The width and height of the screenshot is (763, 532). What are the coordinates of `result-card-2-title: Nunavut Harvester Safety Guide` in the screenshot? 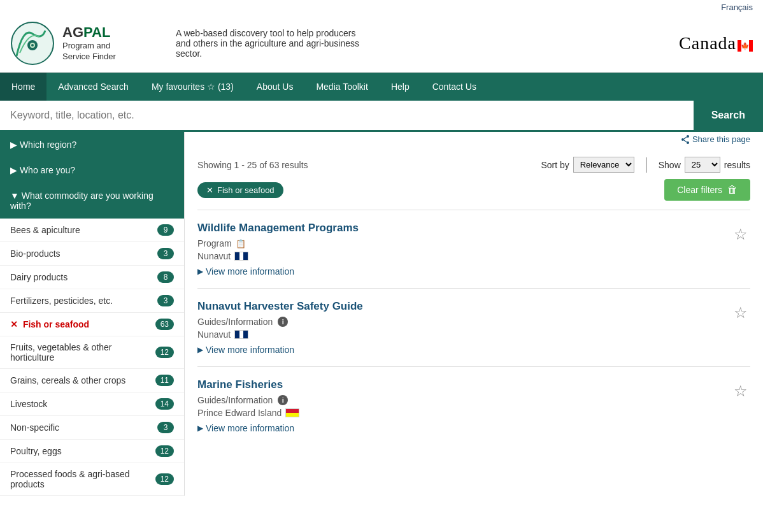 It's located at (461, 306).